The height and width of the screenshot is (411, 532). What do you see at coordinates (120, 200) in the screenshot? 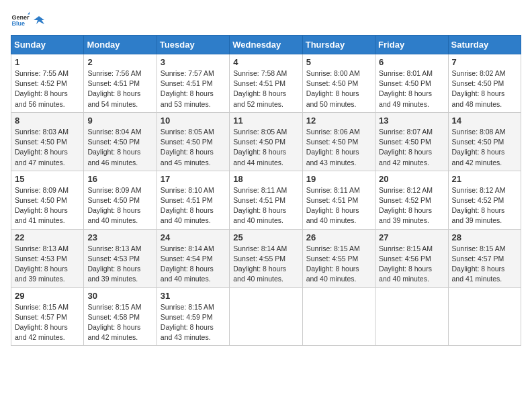
I see `calendar-cell: 16 Sunrise: 8:09 AMSunset: 4:50 PMDaylig…` at bounding box center [120, 200].